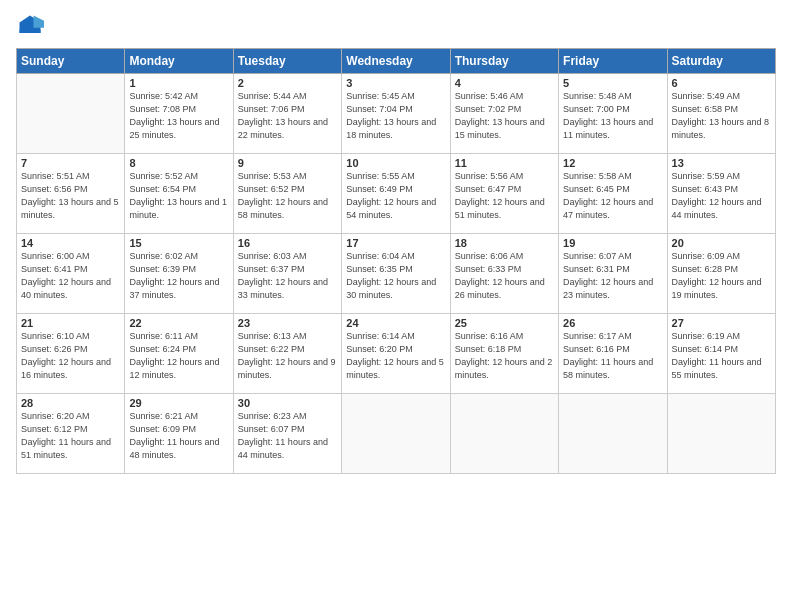  Describe the element at coordinates (178, 436) in the screenshot. I see `day-info: Sunrise: 6:21 AM Sunset: 6:09 PM Dayligh…` at that location.